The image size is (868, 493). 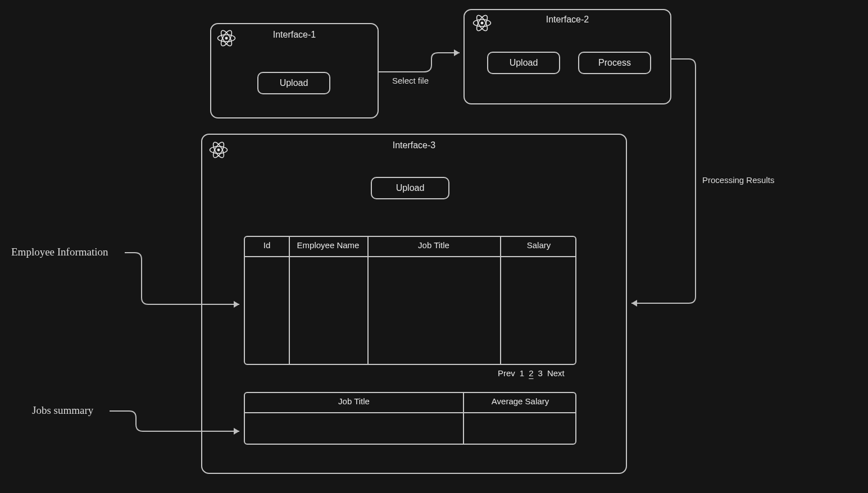 I want to click on col-header-salary: Salary, so click(x=539, y=245).